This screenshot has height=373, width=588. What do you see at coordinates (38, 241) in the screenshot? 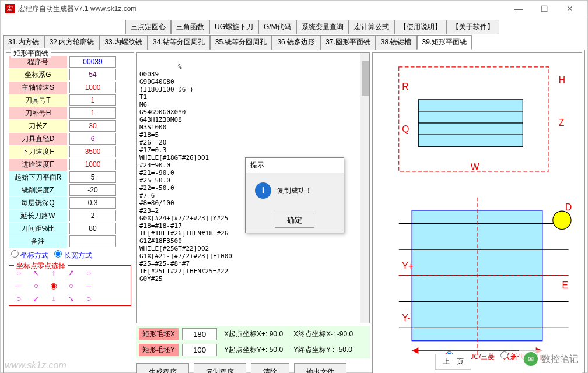
I see `param-label: 备注` at bounding box center [38, 241].